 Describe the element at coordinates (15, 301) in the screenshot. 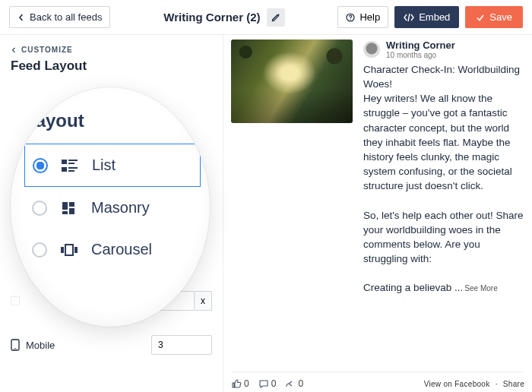

I see `tablet-icon` at that location.